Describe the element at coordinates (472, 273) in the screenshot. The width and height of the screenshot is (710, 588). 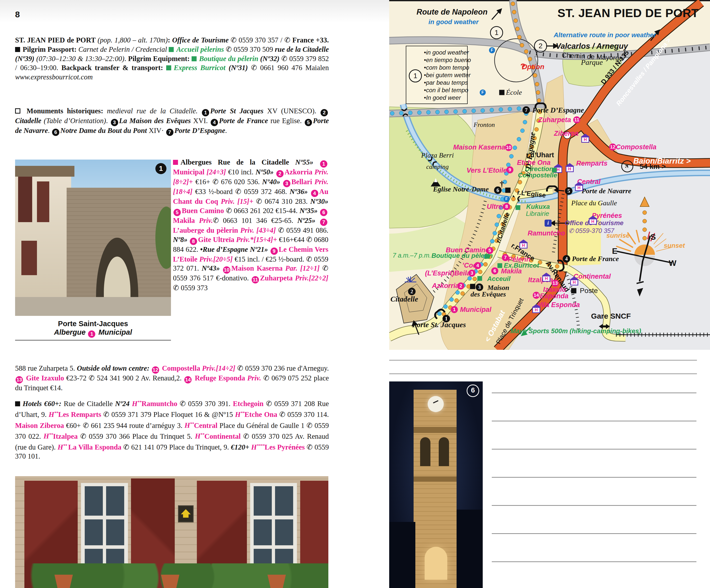
I see `map-pink-number-3: 3` at that location.